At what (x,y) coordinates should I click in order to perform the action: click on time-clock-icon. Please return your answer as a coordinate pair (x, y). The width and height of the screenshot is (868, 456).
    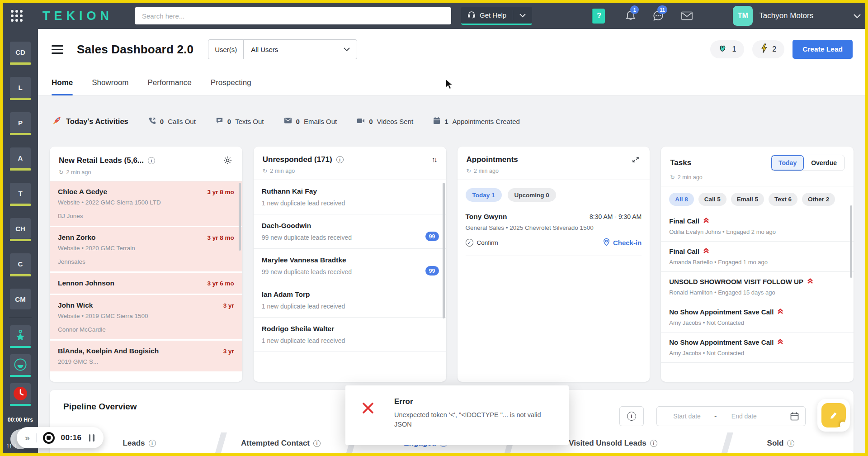
    Looking at the image, I should click on (20, 394).